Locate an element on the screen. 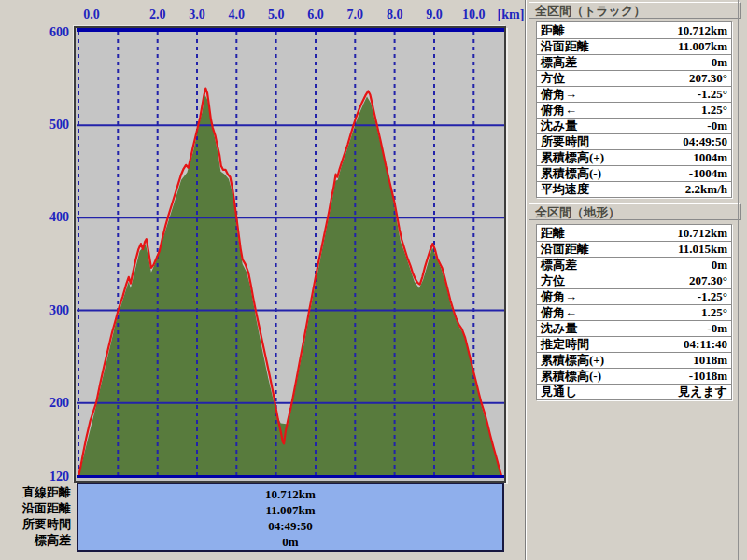 The height and width of the screenshot is (560, 747). row-value: 0m is located at coordinates (719, 265).